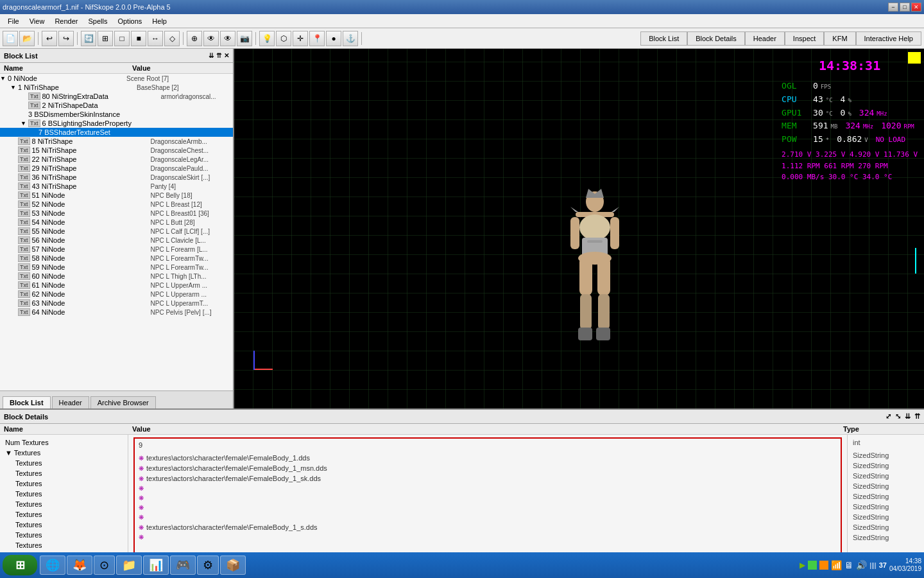 The width and height of the screenshot is (924, 578). Describe the element at coordinates (27, 39) in the screenshot. I see `toolbar-open: 📂` at that location.